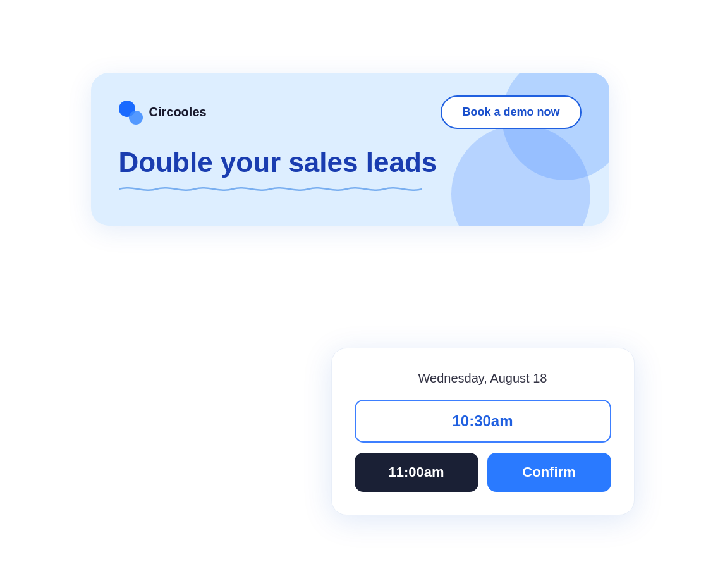 This screenshot has width=725, height=588. I want to click on booking-card: Wednesday, August 18 10:30am 11:00am Con…, so click(483, 431).